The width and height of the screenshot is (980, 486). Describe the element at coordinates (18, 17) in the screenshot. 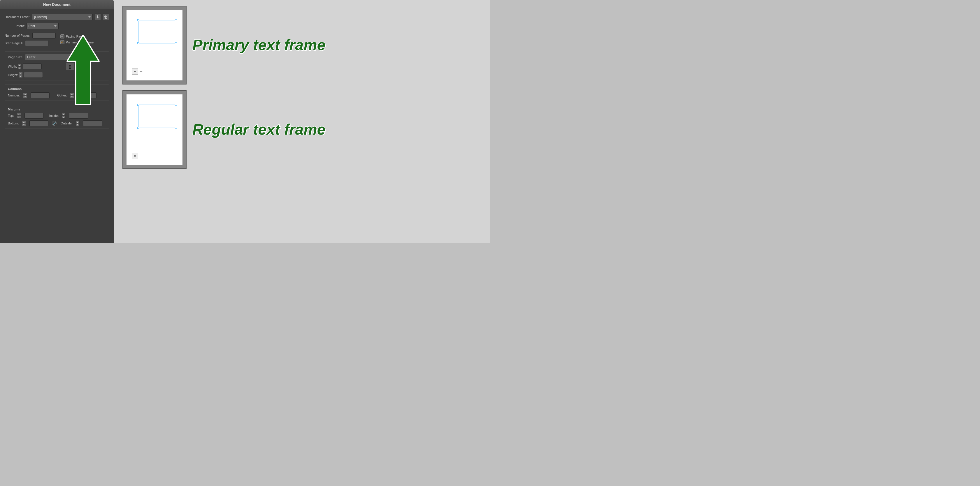

I see `preset-label: Document Preset:` at that location.